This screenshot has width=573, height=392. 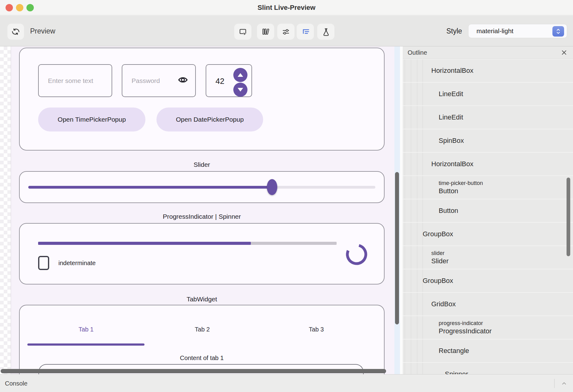 I want to click on tree-item-time-picker-button: time-picker-buttonButton, so click(x=488, y=187).